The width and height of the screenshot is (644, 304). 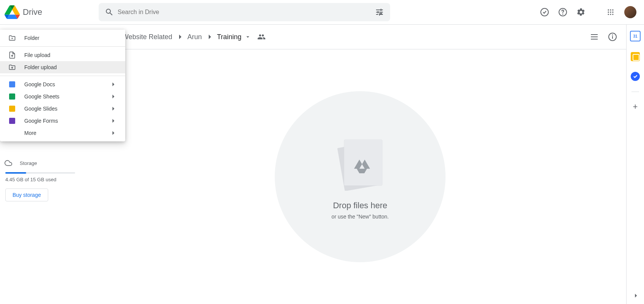 I want to click on drive-logo-icon, so click(x=12, y=12).